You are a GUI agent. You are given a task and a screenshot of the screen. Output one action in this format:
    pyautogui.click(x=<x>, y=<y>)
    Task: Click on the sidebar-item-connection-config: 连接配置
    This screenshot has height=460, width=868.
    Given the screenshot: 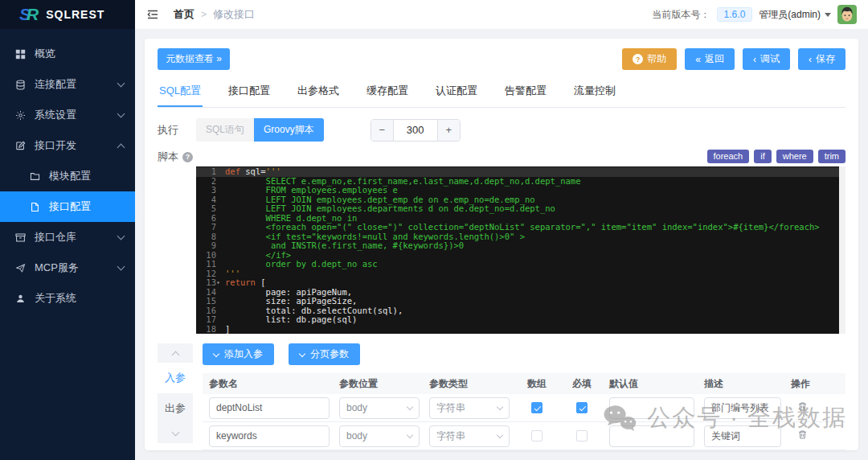 What is the action you would take?
    pyautogui.click(x=68, y=84)
    